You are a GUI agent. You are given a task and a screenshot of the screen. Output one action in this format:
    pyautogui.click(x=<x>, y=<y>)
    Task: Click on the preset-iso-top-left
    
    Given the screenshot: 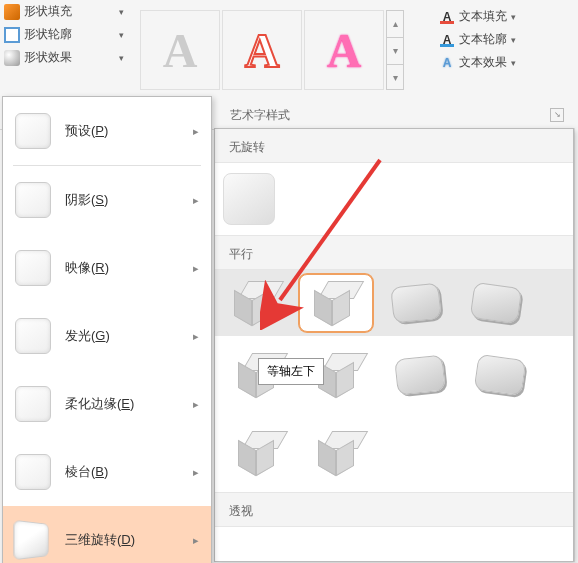 What is the action you would take?
    pyautogui.click(x=256, y=303)
    